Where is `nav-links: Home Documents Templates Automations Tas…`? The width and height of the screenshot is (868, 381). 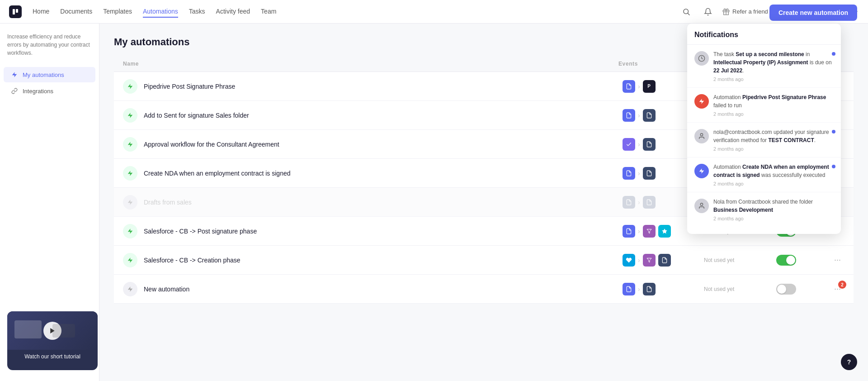
nav-links: Home Documents Templates Automations Tas… is located at coordinates (356, 12).